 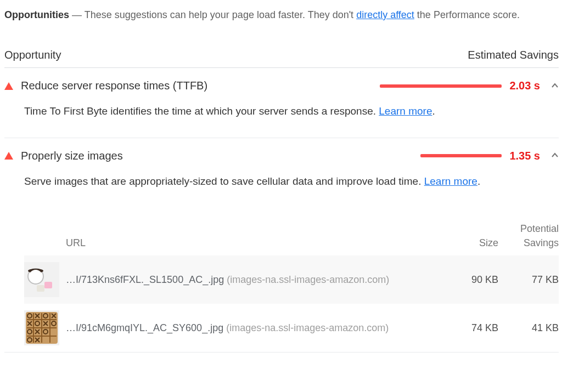 I want to click on table-header-potential: PotentialSavings, so click(x=529, y=236).